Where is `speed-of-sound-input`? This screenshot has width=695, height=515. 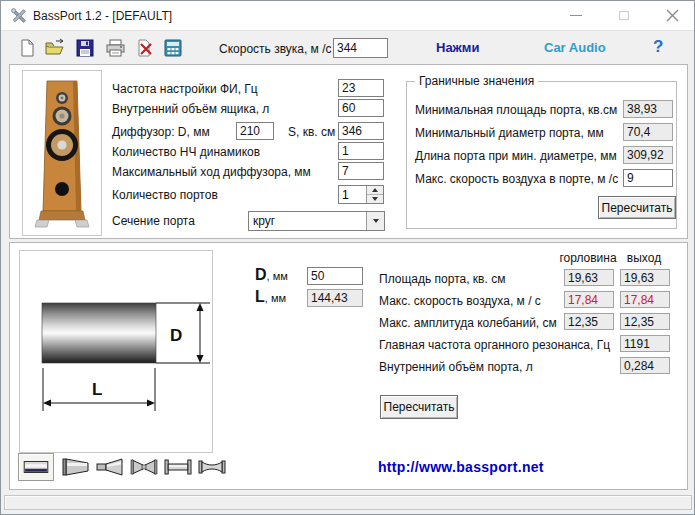
speed-of-sound-input is located at coordinates (360, 48).